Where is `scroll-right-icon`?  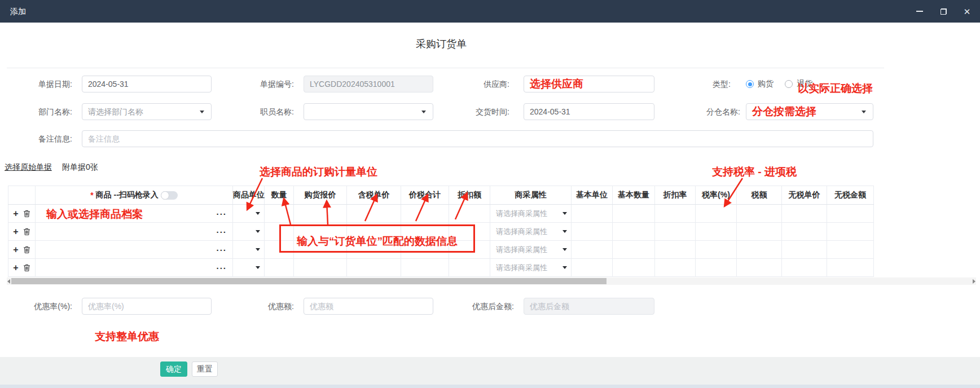
scroll-right-icon is located at coordinates (974, 281).